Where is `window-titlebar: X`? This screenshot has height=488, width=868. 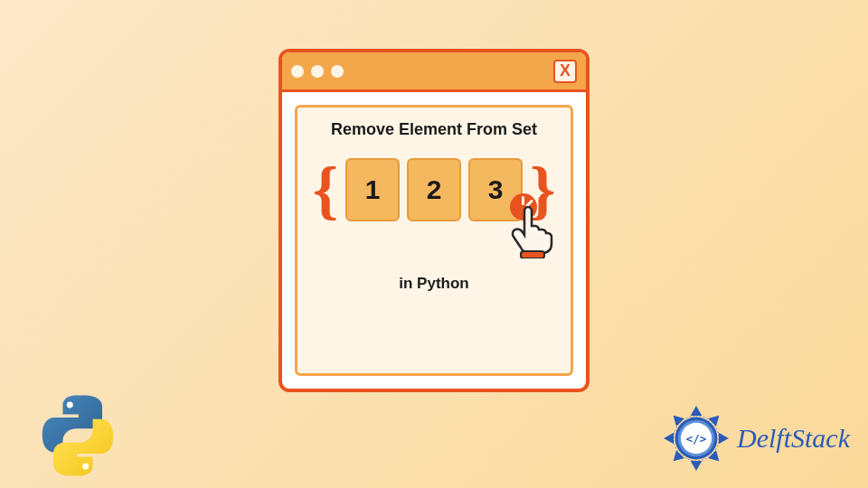
window-titlebar: X is located at coordinates (434, 72).